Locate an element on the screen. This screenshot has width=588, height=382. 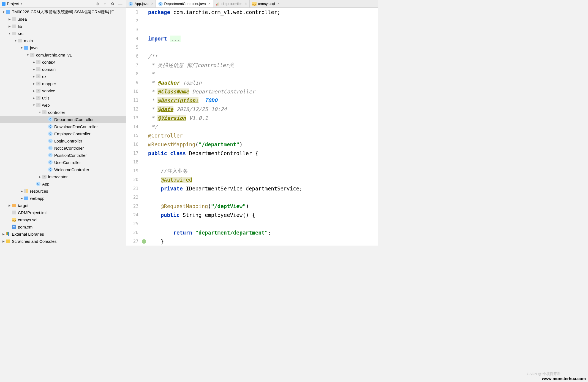
code-line: * 类描述信息 部门controller类 is located at coordinates (263, 65).